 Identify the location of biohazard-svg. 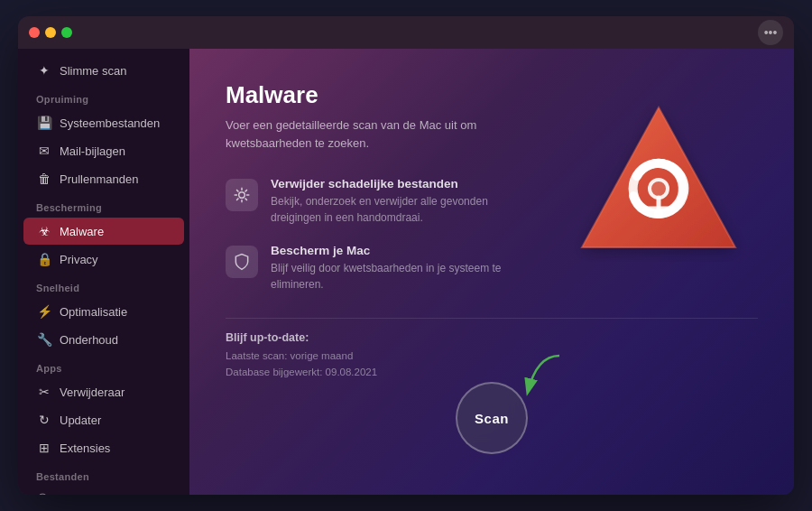
(659, 184).